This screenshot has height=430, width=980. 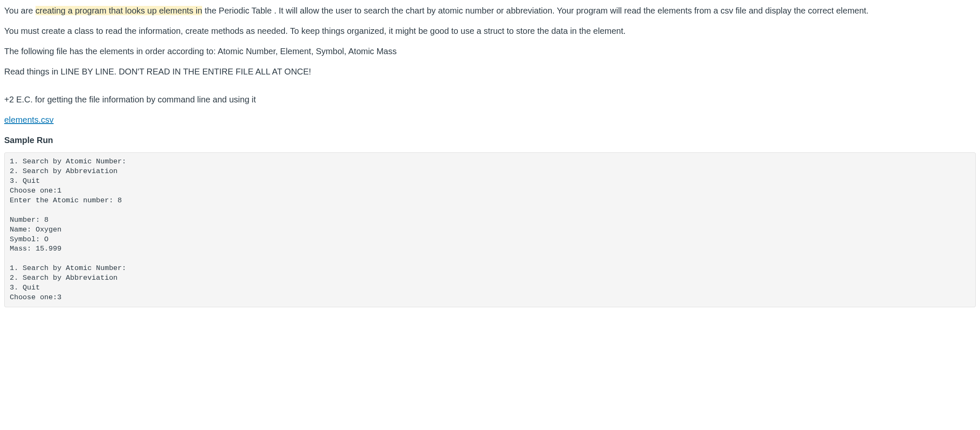 I want to click on sample-run-heading: Sample Run, so click(x=490, y=140).